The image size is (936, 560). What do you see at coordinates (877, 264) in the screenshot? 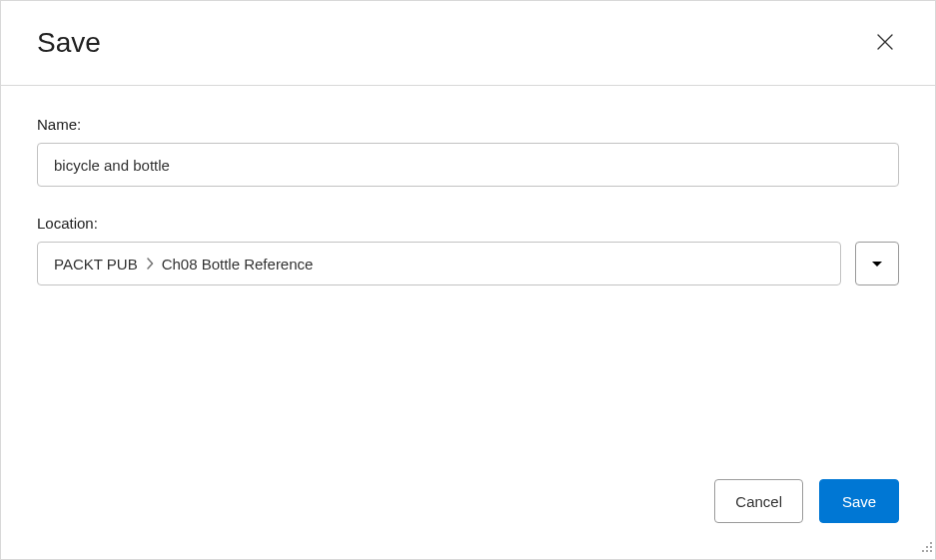
I see `caret-down-icon` at bounding box center [877, 264].